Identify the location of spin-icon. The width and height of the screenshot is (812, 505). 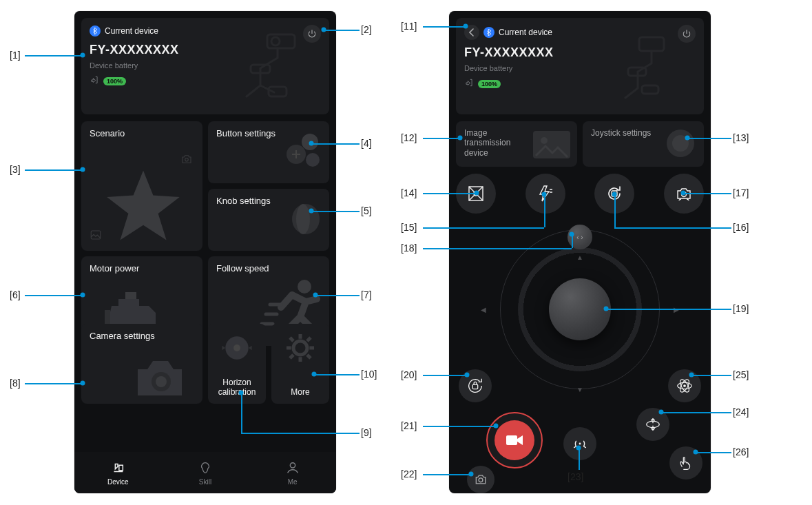
(653, 424).